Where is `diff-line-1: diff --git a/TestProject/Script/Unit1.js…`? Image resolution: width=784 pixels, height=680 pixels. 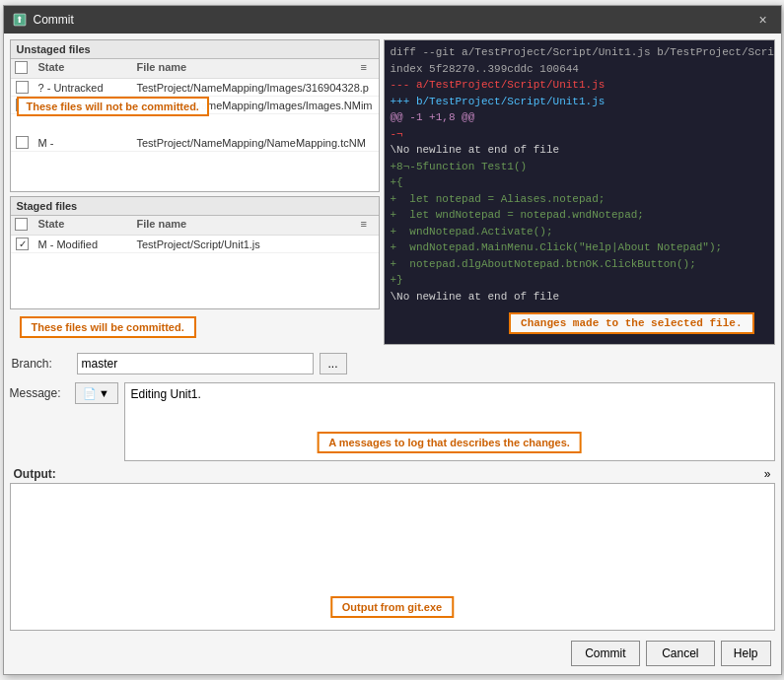
diff-line-1: diff --git a/TestProject/Script/Unit1.js… is located at coordinates (580, 53).